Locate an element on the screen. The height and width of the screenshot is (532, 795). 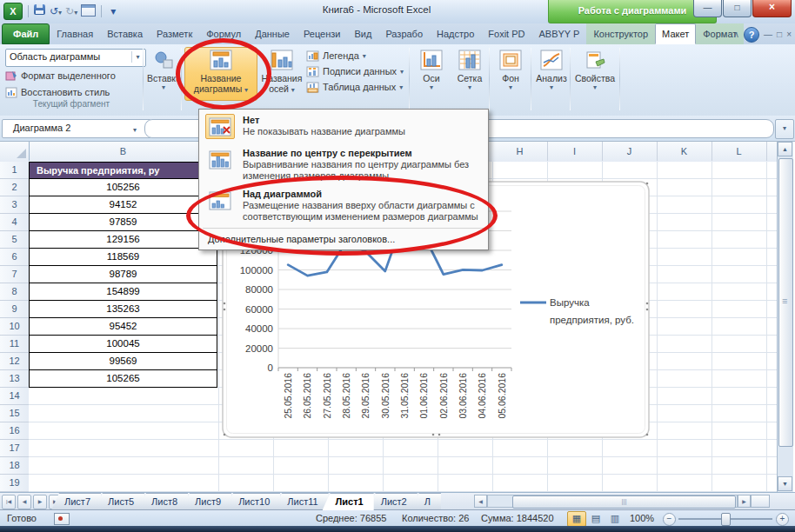
row-header-8: 8 is located at coordinates (14, 292).